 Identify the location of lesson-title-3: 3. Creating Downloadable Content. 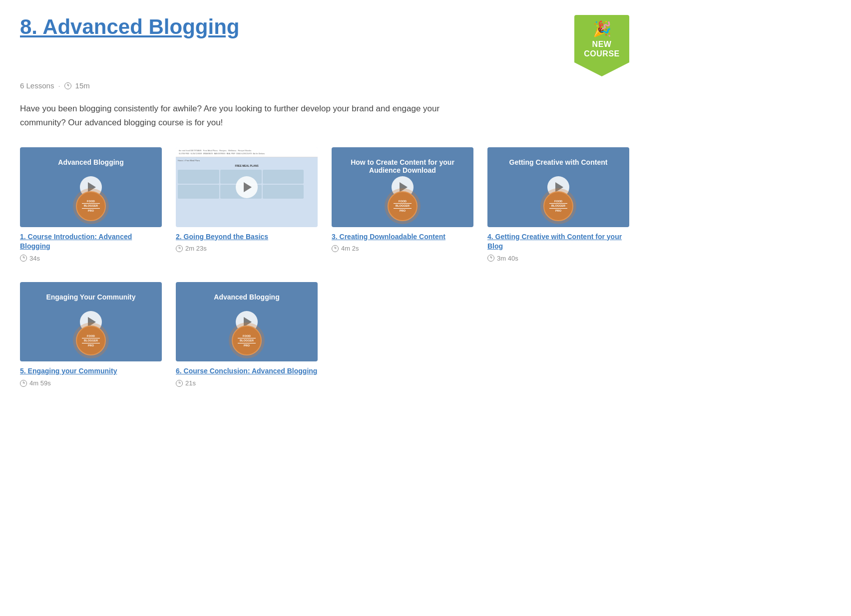
(403, 237).